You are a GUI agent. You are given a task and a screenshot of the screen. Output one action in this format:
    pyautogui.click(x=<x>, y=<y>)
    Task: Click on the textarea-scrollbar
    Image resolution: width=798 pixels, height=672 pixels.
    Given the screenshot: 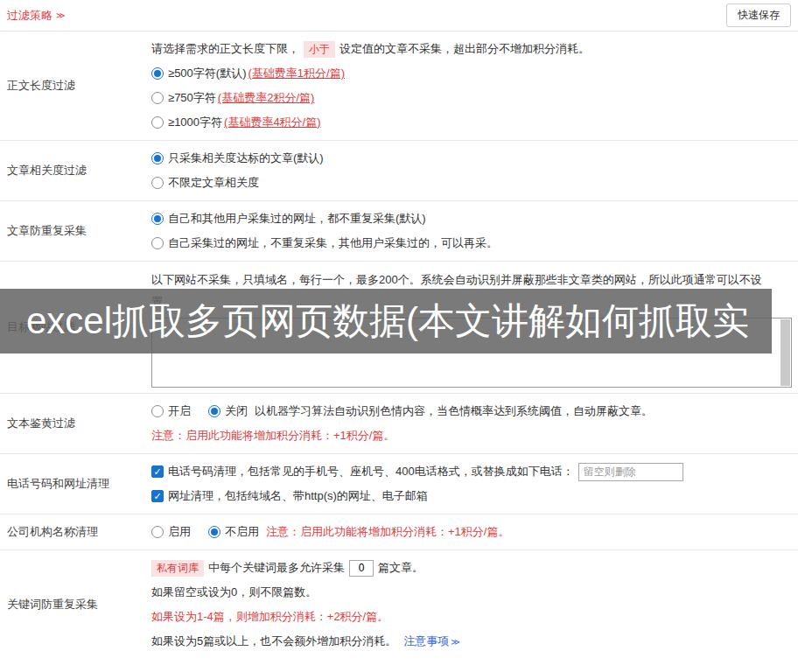 What is the action you would take?
    pyautogui.click(x=786, y=353)
    